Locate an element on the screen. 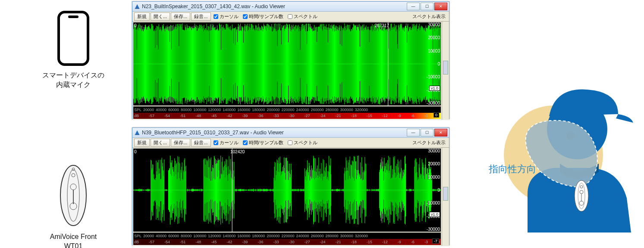 The image size is (644, 248). db-readout: 0 is located at coordinates (437, 115).